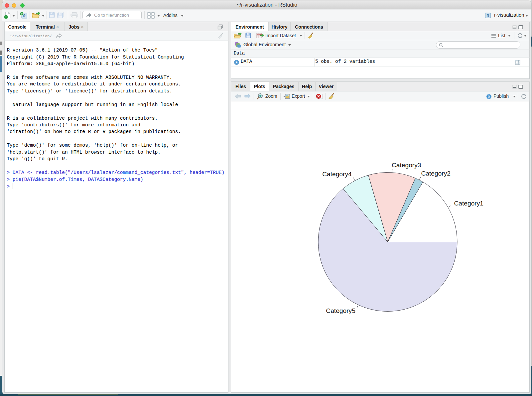 The image size is (532, 396). What do you see at coordinates (469, 203) in the screenshot?
I see `svg-text: Category1` at bounding box center [469, 203].